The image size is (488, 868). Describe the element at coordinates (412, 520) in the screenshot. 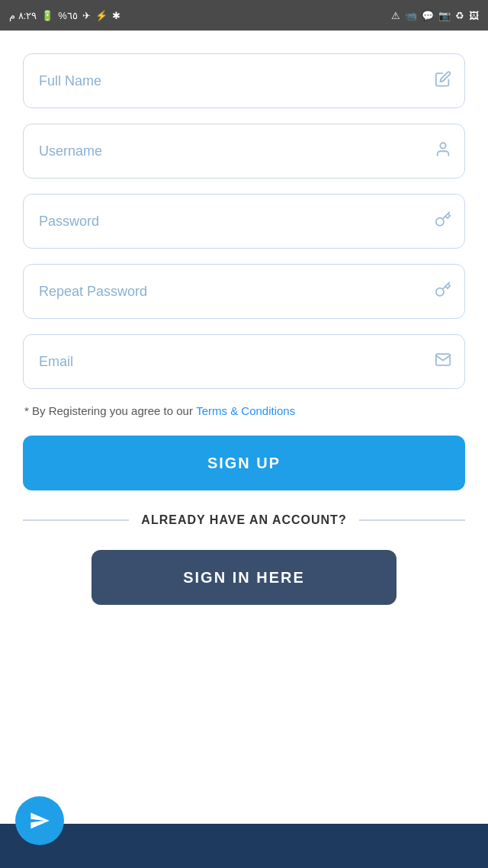

I see `divider-line-right` at that location.